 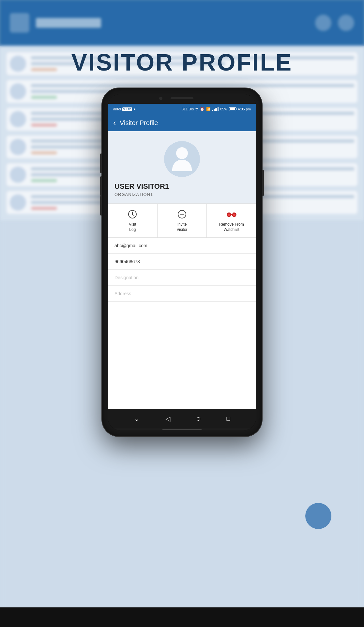 I want to click on status-bar: airtel VoLTE ● 311 B/s ⇄ ⏰ 📶, so click(x=182, y=109).